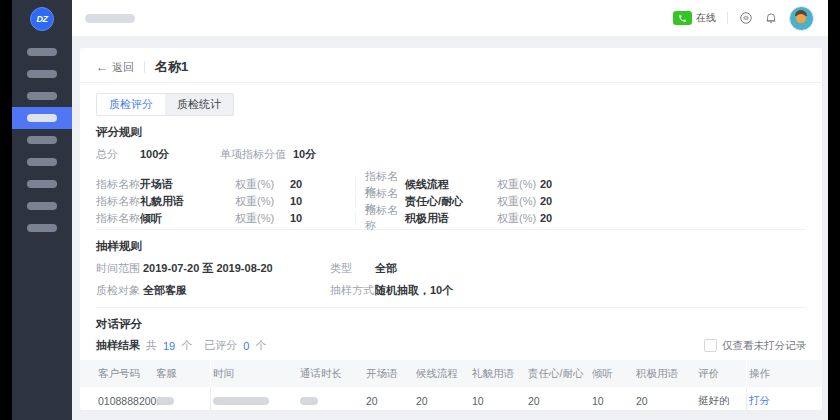 Image resolution: width=840 pixels, height=420 pixels. Describe the element at coordinates (590, 290) in the screenshot. I see `sampling-method-value: 随机抽取，10个` at that location.